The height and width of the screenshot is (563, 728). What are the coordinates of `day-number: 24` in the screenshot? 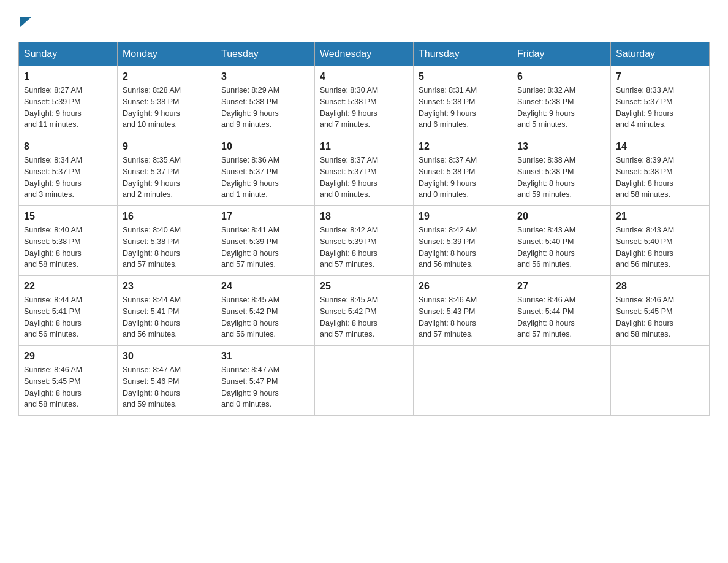 It's located at (265, 286).